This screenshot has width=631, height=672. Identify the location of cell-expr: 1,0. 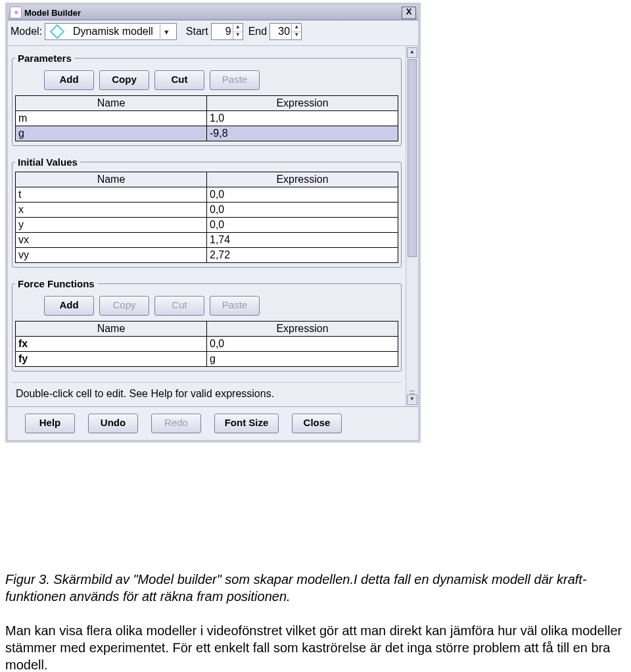
(302, 118).